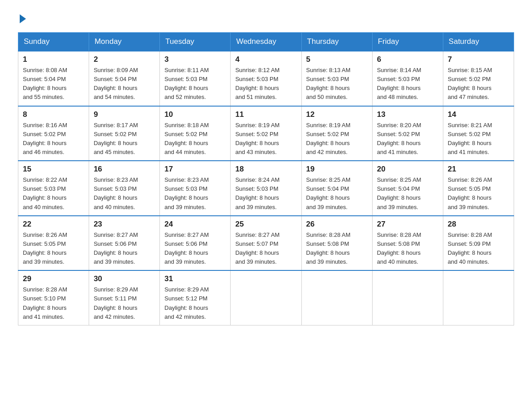  I want to click on day-info: Sunrise: 8:25 AMSunset: 5:04 PMDaylight:…, so click(337, 193).